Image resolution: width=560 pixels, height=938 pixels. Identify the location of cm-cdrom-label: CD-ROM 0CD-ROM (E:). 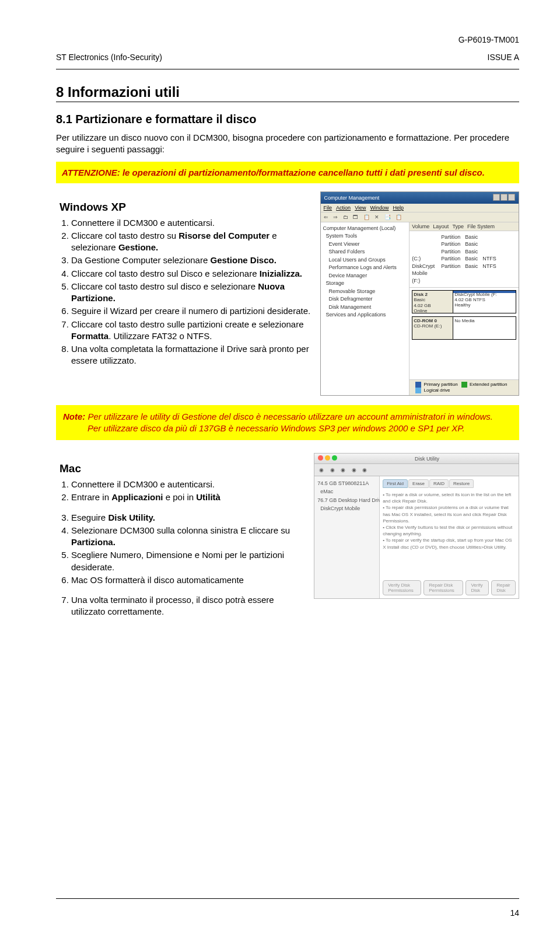
(433, 328).